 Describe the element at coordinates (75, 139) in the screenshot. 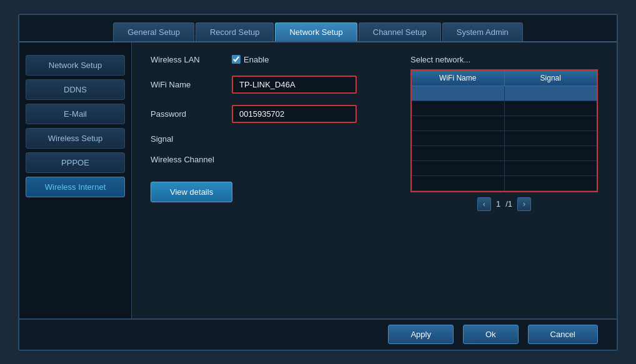

I see `sidebar-item-wireless-setup: Wireless Setup` at that location.